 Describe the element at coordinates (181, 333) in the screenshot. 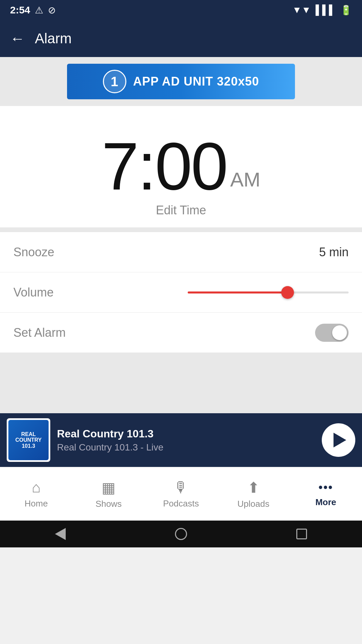

I see `set-alarm-row: Set Alarm` at that location.